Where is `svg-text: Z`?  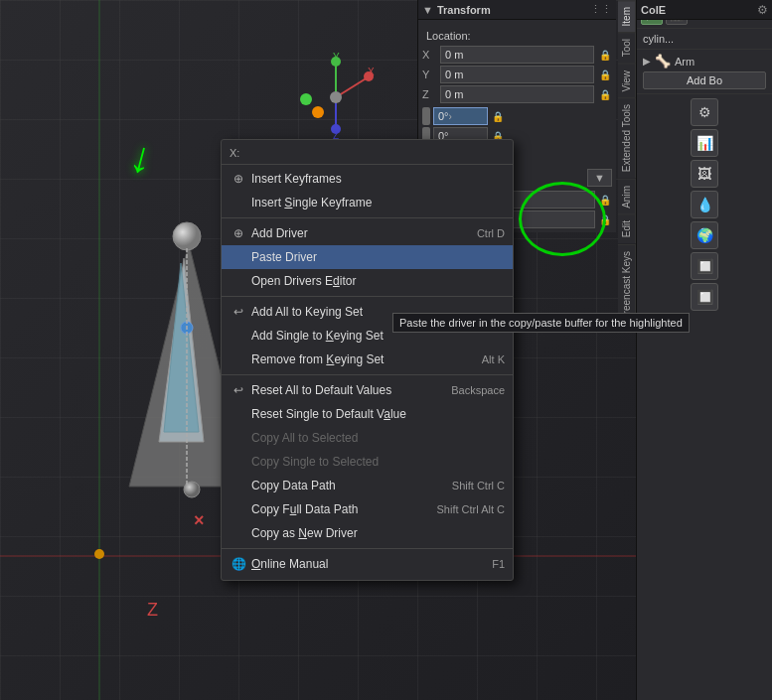 svg-text: Z is located at coordinates (153, 610).